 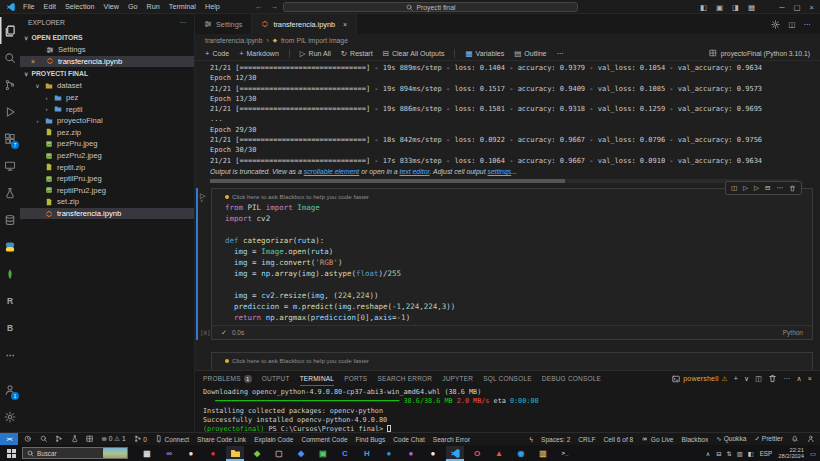 I want to click on project-folder-header: ∨ PROYECTI FINAL, so click(x=107, y=74).